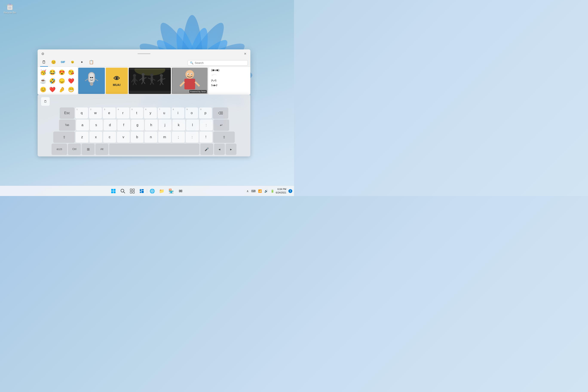 The width and height of the screenshot is (588, 392). What do you see at coordinates (96, 125) in the screenshot?
I see `key-s: s` at bounding box center [96, 125].